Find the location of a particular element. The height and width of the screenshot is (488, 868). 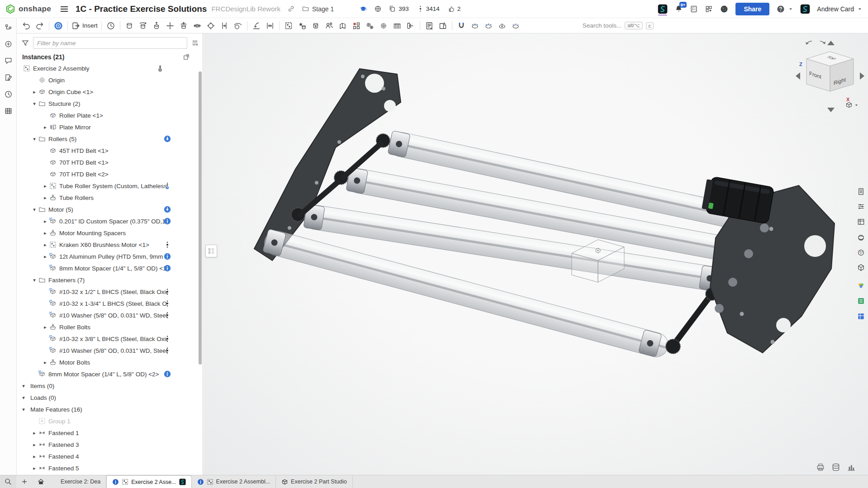

linked-update-icon is located at coordinates (167, 268).